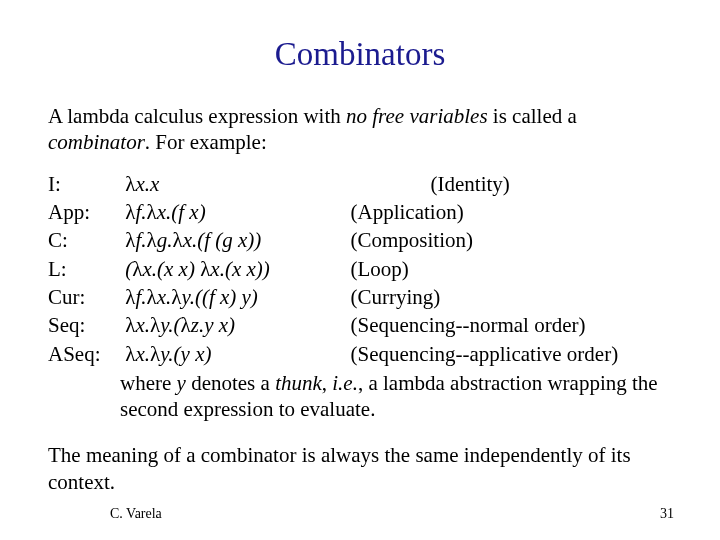 This screenshot has width=720, height=540. What do you see at coordinates (412, 240) in the screenshot?
I see `combinator-desc: (Composition)` at bounding box center [412, 240].